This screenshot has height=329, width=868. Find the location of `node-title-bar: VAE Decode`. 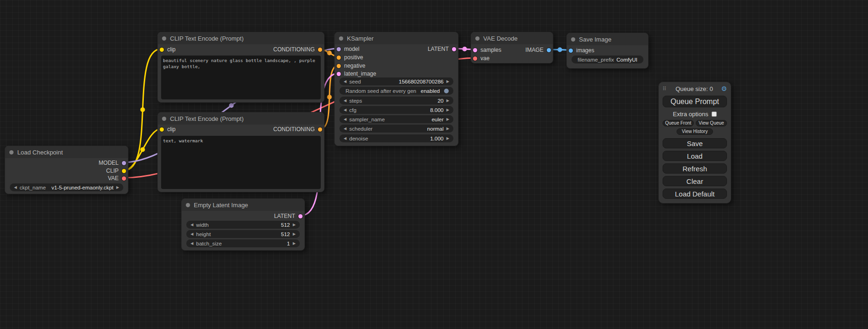

node-title-bar: VAE Decode is located at coordinates (512, 38).